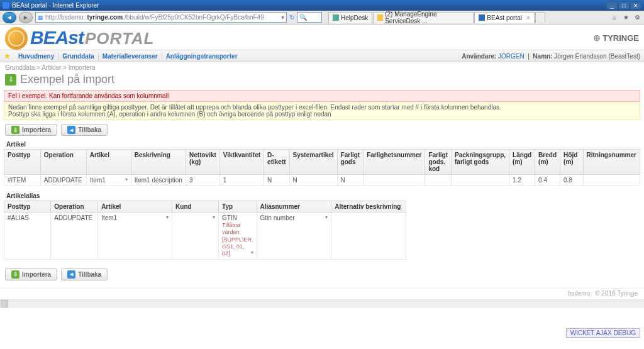  Describe the element at coordinates (427, 18) in the screenshot. I see `tab-label: (2) ManageEngine ServiceDesk ...` at that location.